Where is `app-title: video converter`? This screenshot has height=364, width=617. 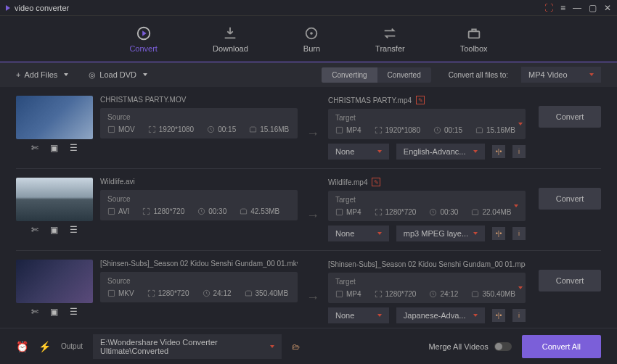
app-title: video converter is located at coordinates (276, 8).